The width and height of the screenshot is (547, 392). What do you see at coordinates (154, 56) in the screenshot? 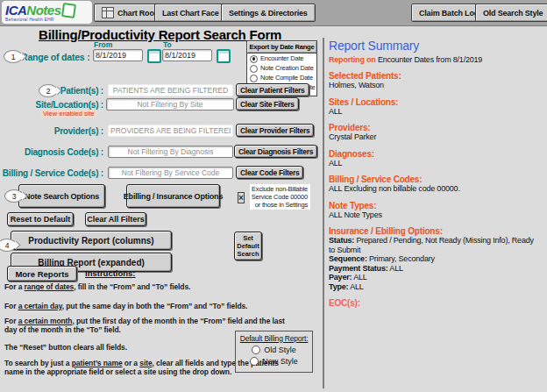
I see `from-calendar-icon` at bounding box center [154, 56].